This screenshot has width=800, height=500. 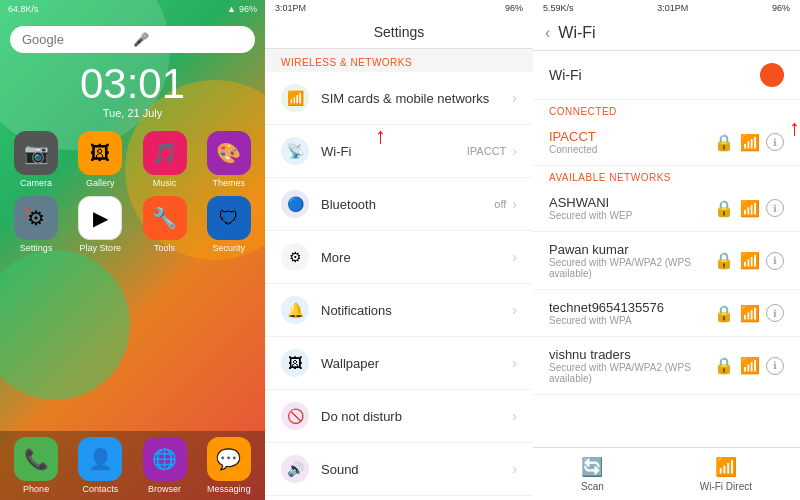 I want to click on bluetooth-icon: 🔵, so click(x=295, y=204).